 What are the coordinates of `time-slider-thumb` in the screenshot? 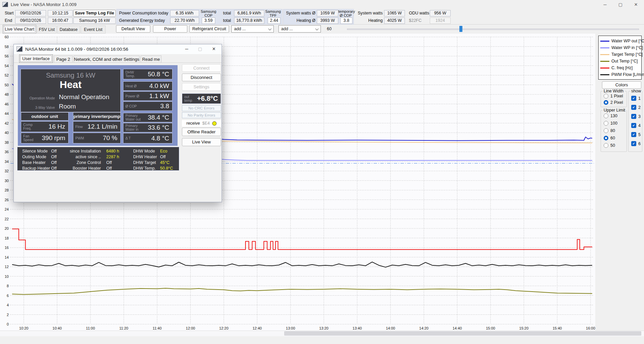 It's located at (461, 29).